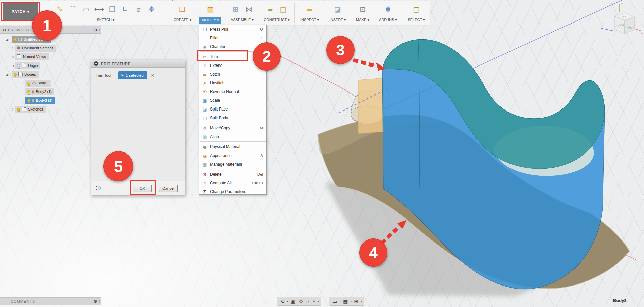  I want to click on fit-icon: ⌖, so click(314, 301).